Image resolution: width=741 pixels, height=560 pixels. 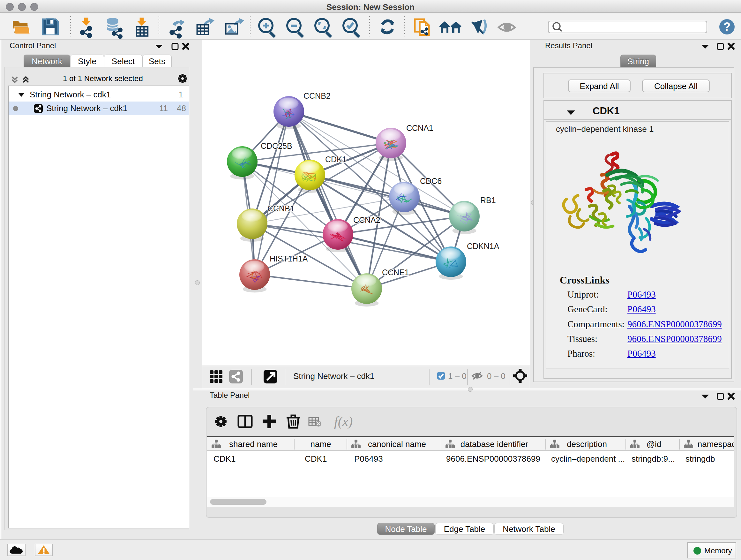 I want to click on svg-text: HIST1H1A, so click(x=289, y=259).